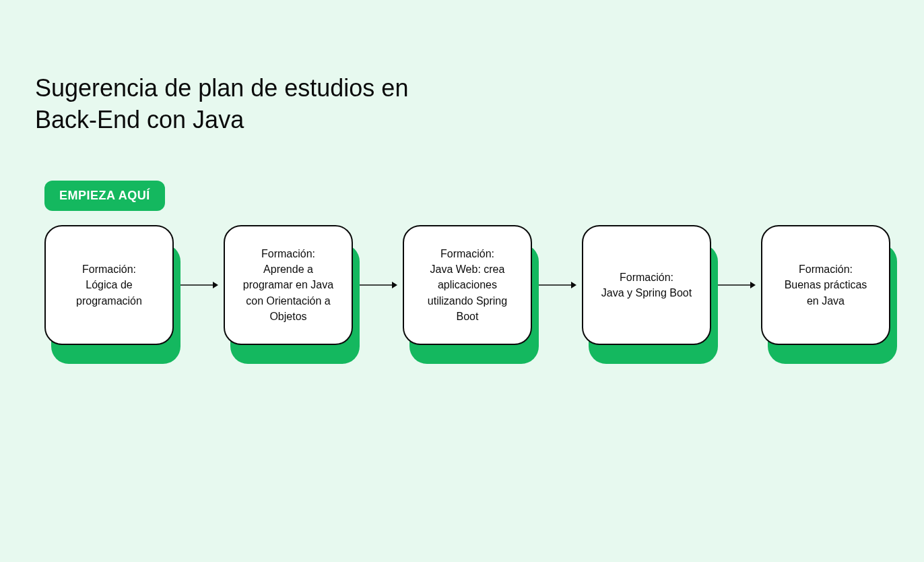  What do you see at coordinates (647, 285) in the screenshot?
I see `card-text: Formación: Java y Spring Boot` at bounding box center [647, 285].